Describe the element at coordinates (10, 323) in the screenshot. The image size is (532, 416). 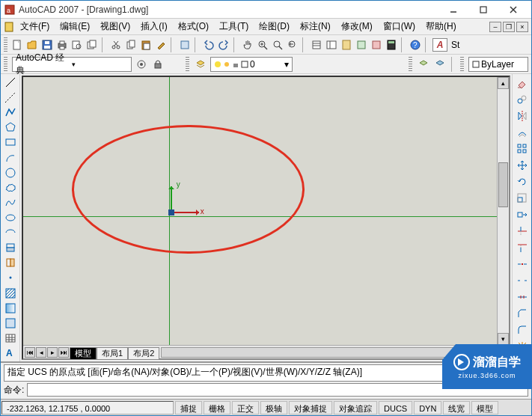
I see `region-icon` at that location.